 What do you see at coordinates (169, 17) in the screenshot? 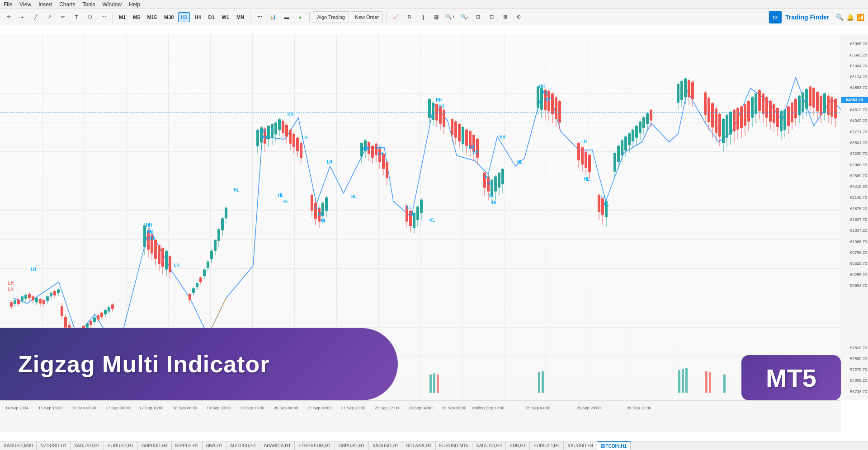
I see `tf-m30: M30` at bounding box center [169, 17].